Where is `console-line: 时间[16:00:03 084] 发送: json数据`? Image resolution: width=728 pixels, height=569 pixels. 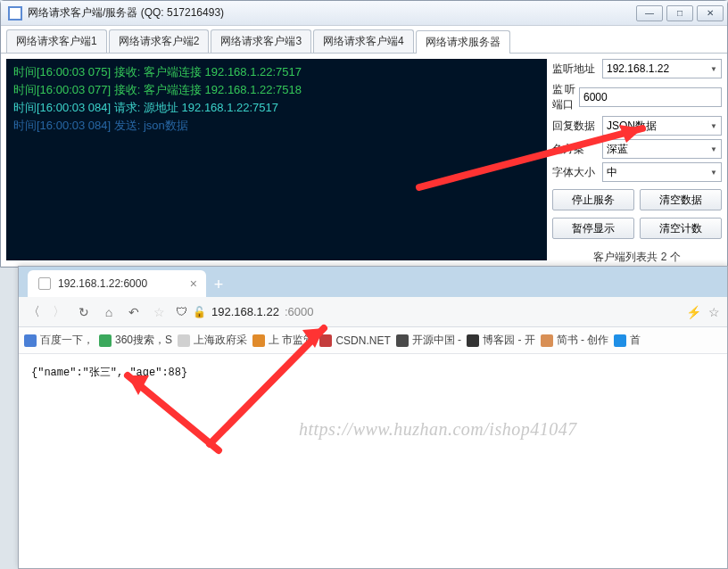 console-line: 时间[16:00:03 084] 发送: json数据 is located at coordinates (277, 126).